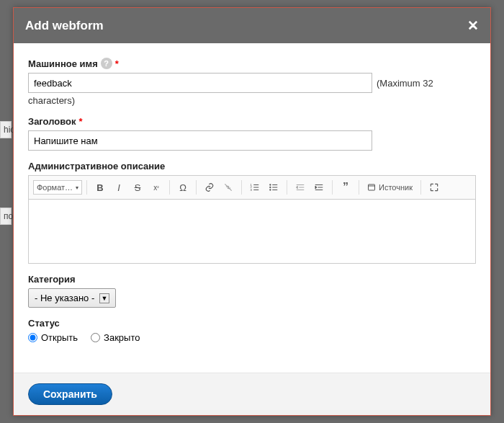  Describe the element at coordinates (115, 337) in the screenshot. I see `status-closed-option: Закрыто` at that location.